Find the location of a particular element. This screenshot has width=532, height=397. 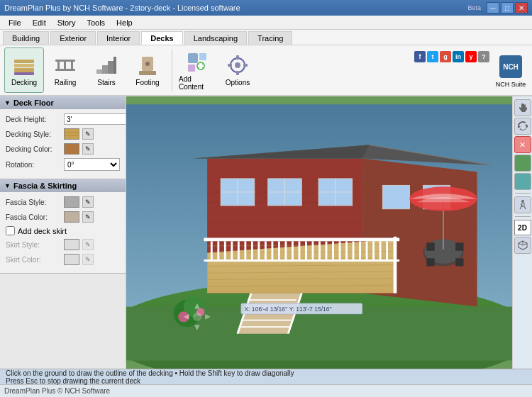

menu-help: Help is located at coordinates (125, 23).